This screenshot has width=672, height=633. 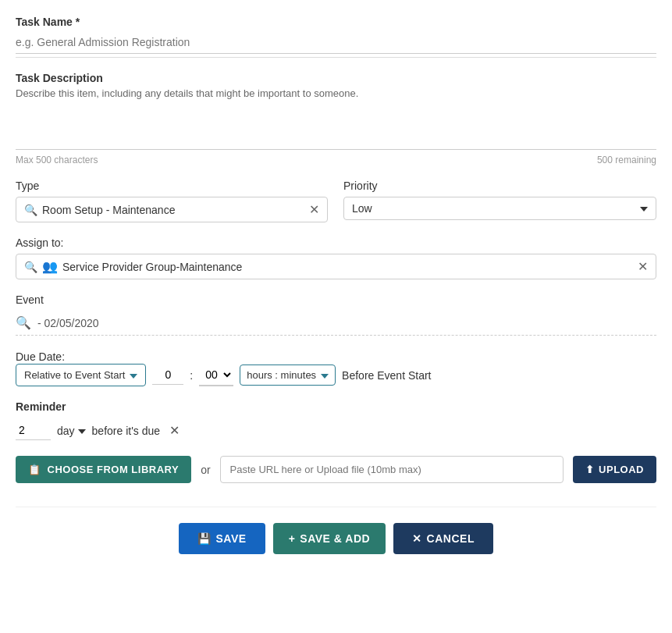 I want to click on char-max: Max 500 characters, so click(x=56, y=160).